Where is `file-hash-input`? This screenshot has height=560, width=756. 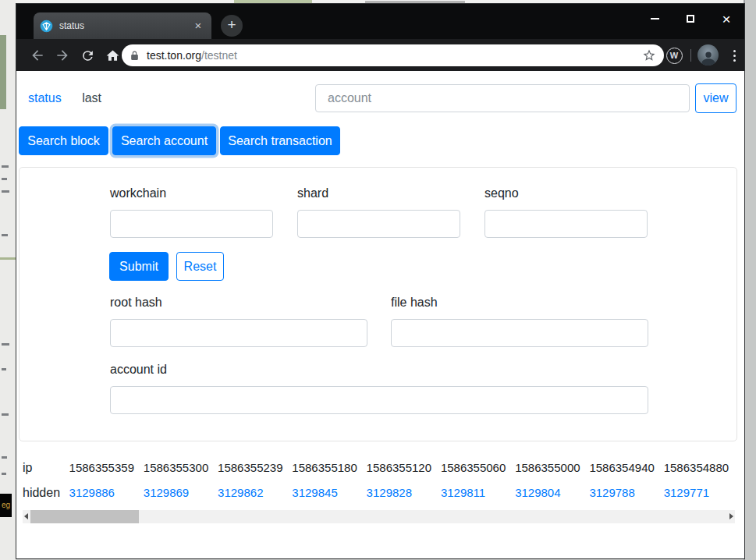
file-hash-input is located at coordinates (520, 333).